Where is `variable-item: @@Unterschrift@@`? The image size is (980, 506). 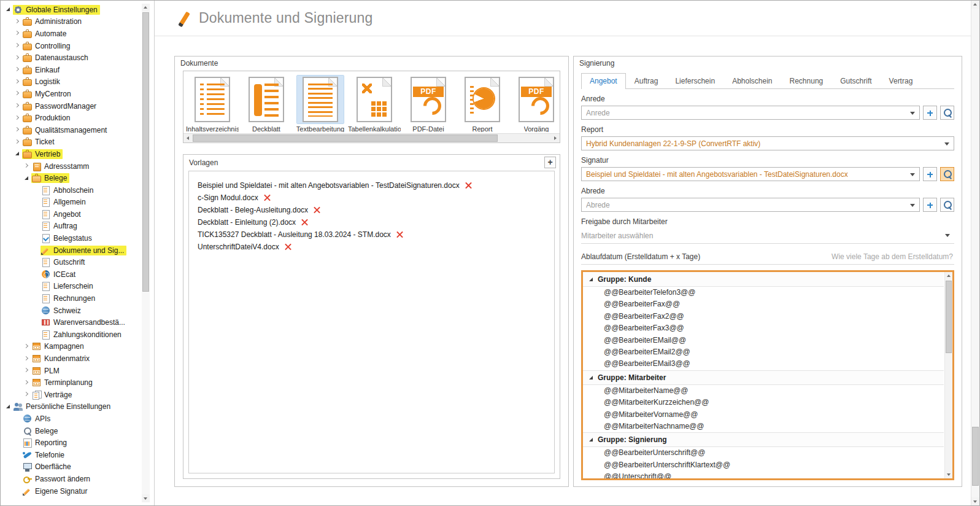
variable-item: @@Unterschrift@@ is located at coordinates (763, 475).